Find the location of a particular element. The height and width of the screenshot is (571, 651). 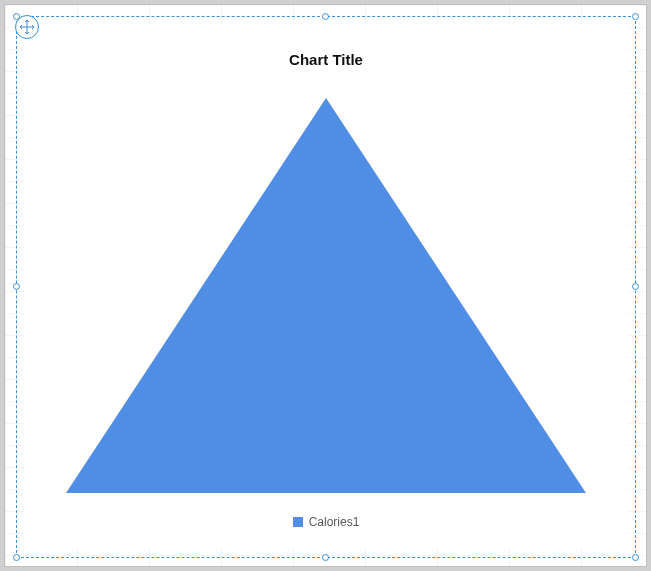

chart-legend: Calories1 is located at coordinates (326, 522).